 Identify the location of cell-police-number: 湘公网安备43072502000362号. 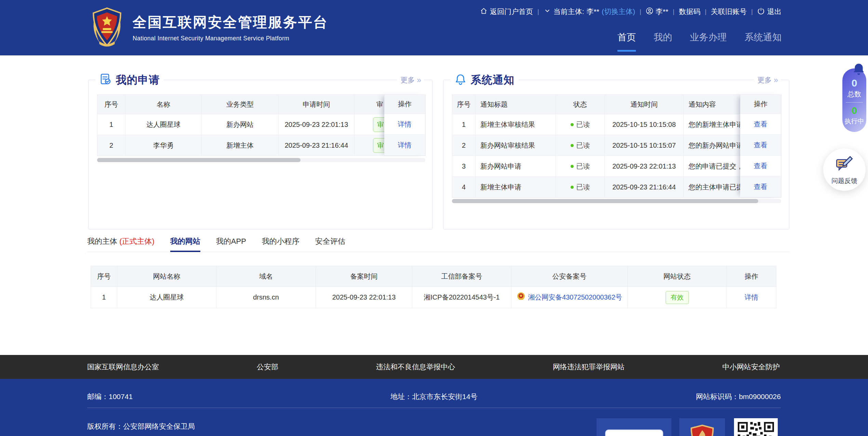
(570, 298).